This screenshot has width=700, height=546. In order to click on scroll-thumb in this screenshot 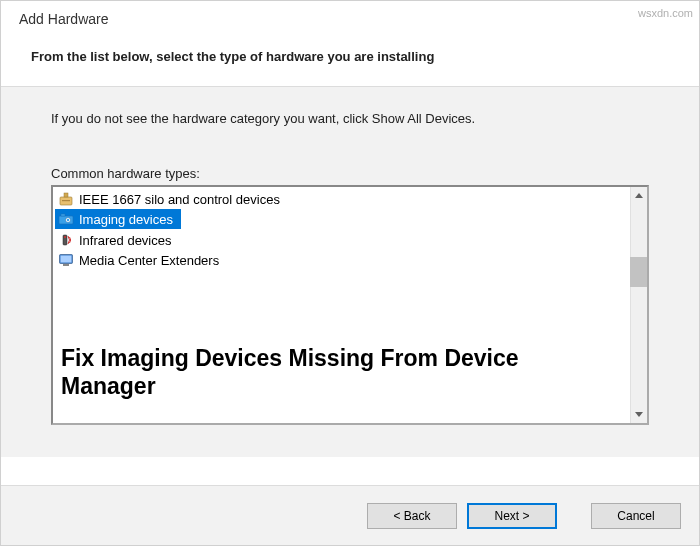, I will do `click(638, 272)`.